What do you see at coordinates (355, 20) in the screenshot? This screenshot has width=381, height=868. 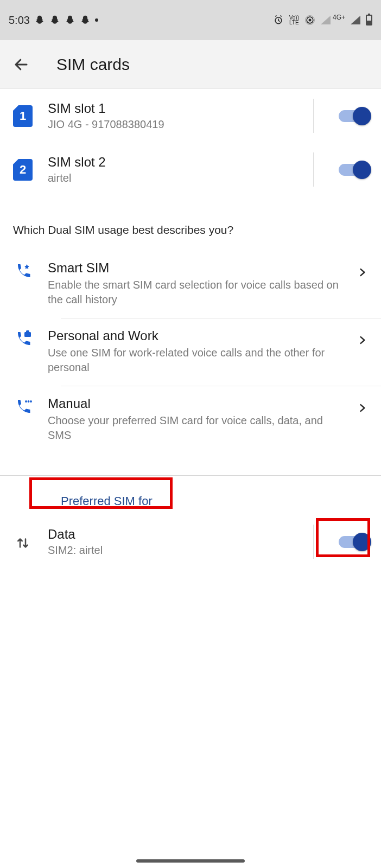 I see `signal-sim2-icon` at bounding box center [355, 20].